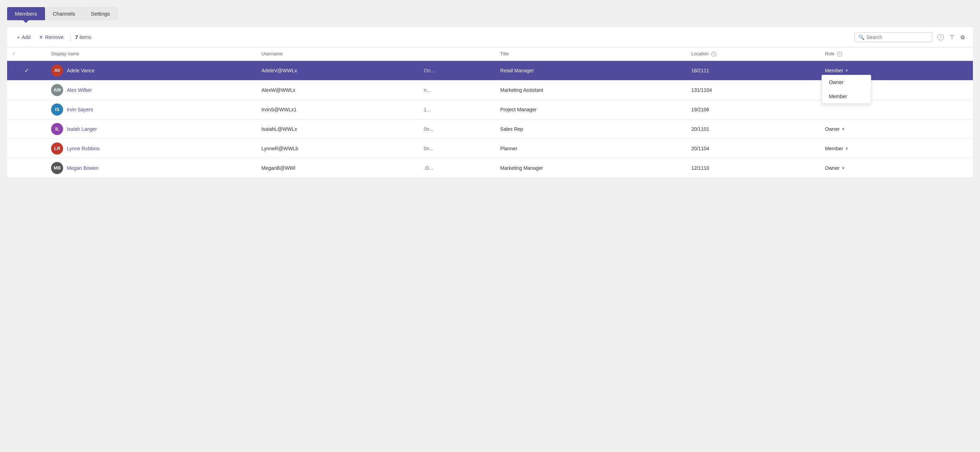 The height and width of the screenshot is (452, 980). I want to click on tab-members: Members, so click(26, 14).